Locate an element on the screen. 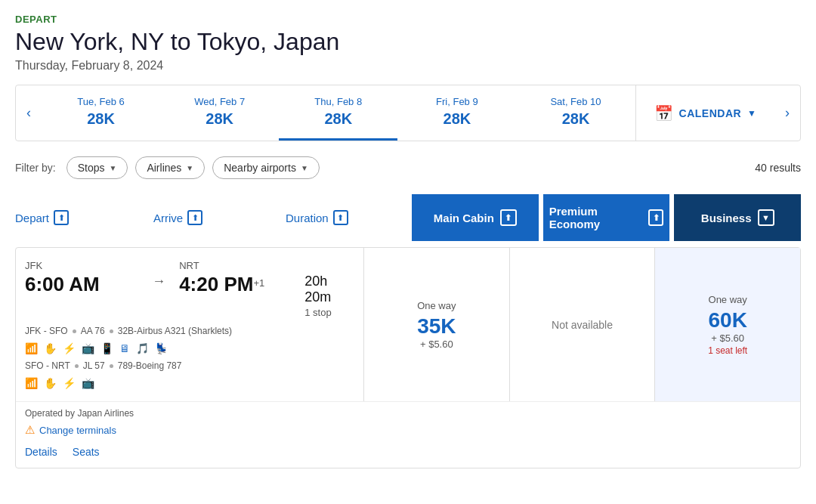 This screenshot has height=504, width=816. arrive-time: 4:20 PM +1 is located at coordinates (236, 284).